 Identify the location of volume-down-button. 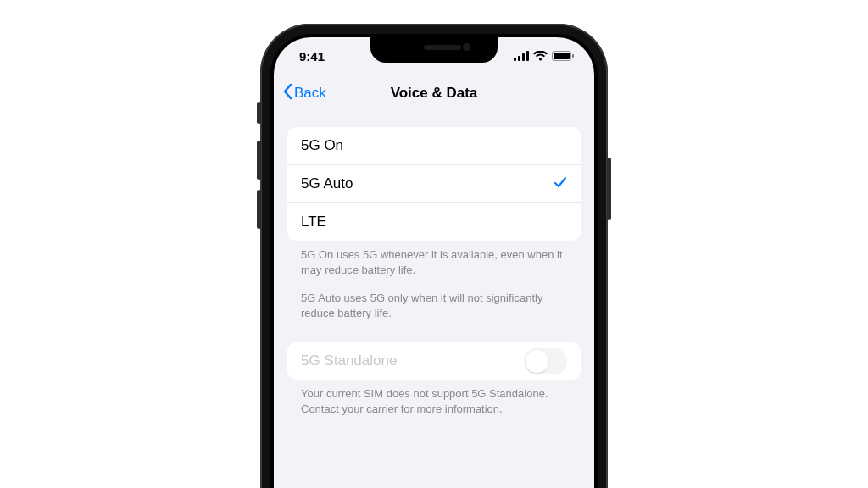
(259, 209).